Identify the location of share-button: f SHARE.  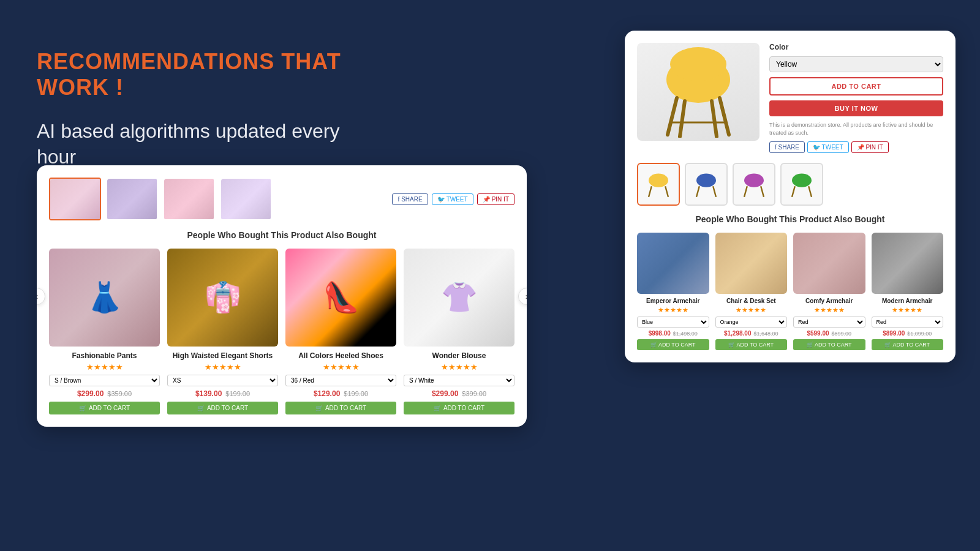
(410, 200).